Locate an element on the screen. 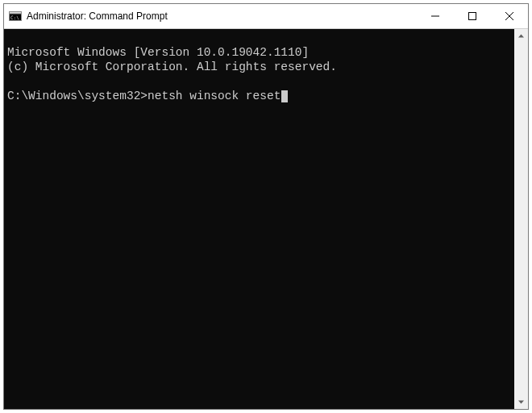  command-text: netsh winsock reset is located at coordinates (214, 96).